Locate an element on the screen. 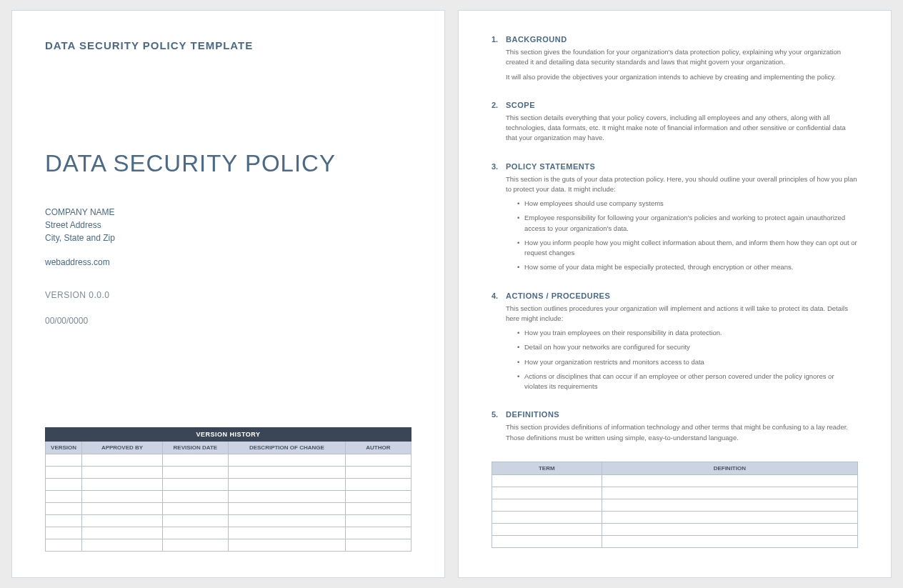 The image size is (903, 588). definitions-table: TERM DEFINITION is located at coordinates (674, 504).